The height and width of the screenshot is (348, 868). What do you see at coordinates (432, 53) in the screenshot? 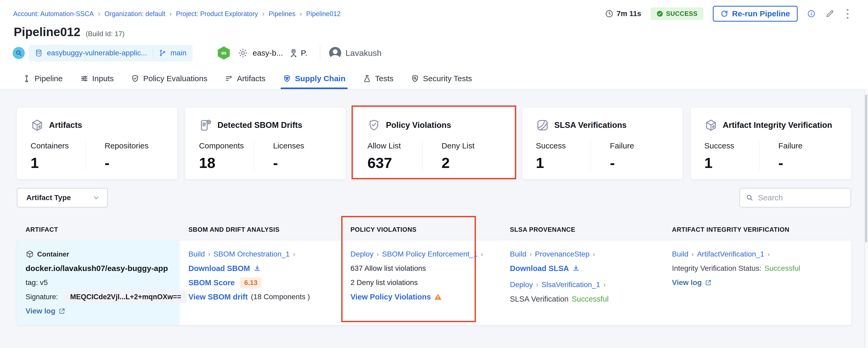
I see `execution-meta-row: easybuggy-vulnerable-applic... main ∞ ea…` at bounding box center [432, 53].